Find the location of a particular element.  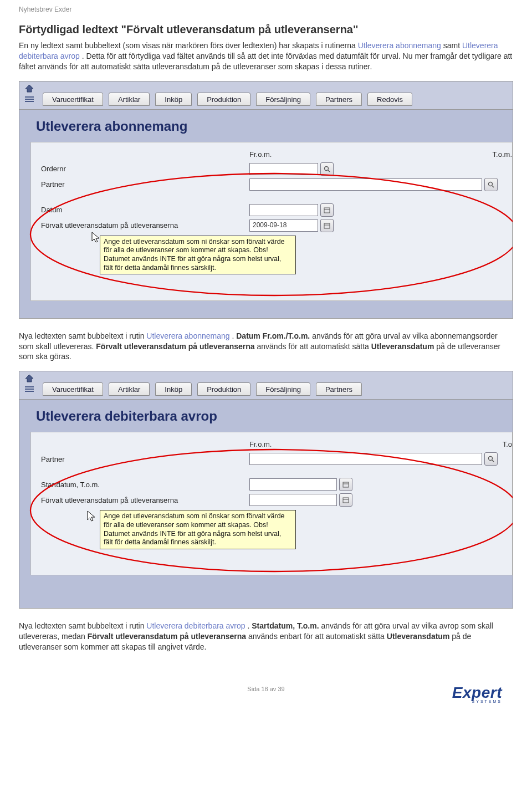

label-forvalt-2: Förvalt utleveransdatum på utleveransern… is located at coordinates (145, 500).